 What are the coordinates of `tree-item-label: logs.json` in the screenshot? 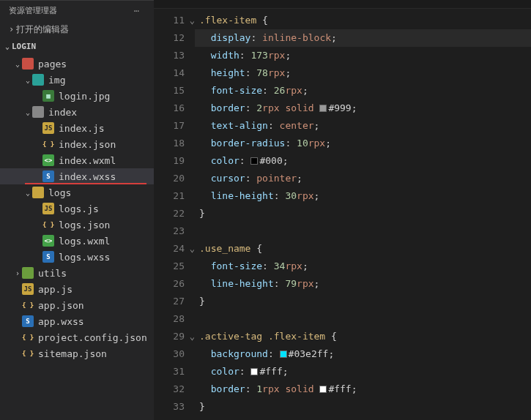 It's located at (84, 225).